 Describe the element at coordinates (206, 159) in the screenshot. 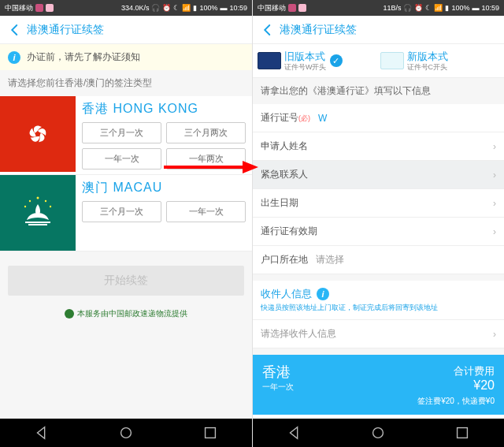

I see `visa-option-button: 一年两次` at that location.